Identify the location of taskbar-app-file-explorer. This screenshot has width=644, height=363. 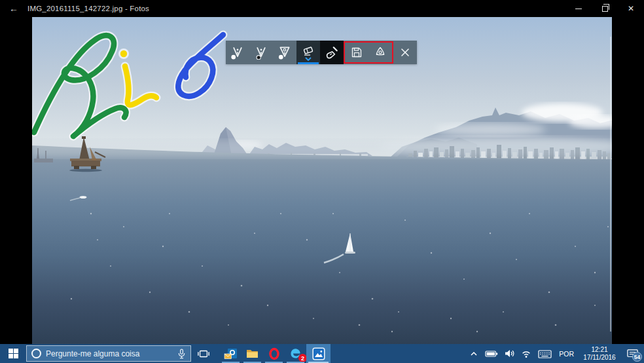
(253, 354).